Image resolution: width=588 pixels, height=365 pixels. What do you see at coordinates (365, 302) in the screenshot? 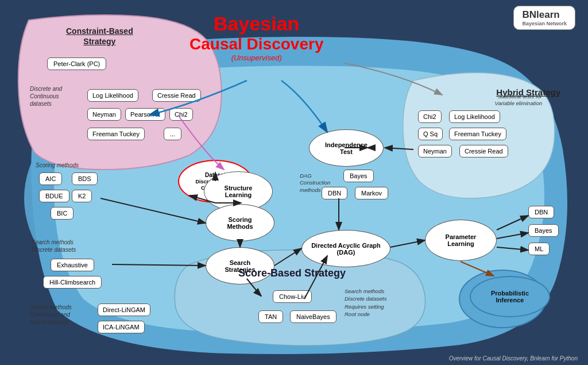
I see `score-search-label: Search methodsDiscrete datasetsRequires …` at bounding box center [365, 302].